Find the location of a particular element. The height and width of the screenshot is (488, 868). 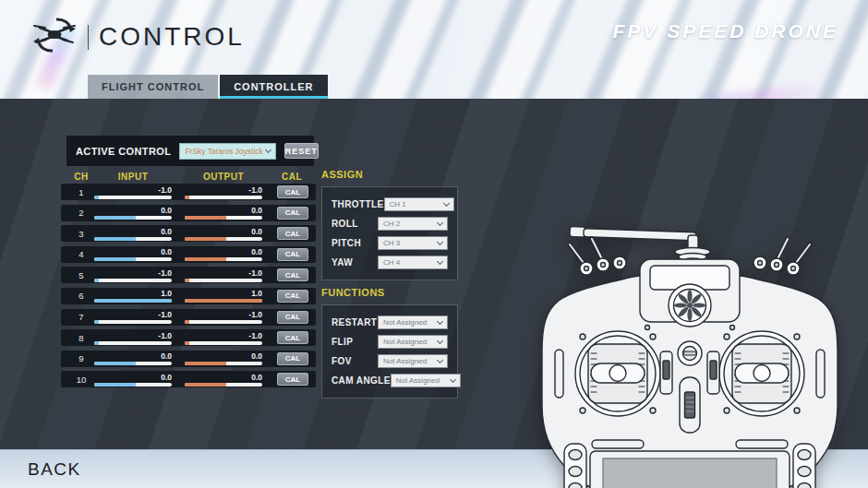

function-label: CAM ANGLE is located at coordinates (361, 380).